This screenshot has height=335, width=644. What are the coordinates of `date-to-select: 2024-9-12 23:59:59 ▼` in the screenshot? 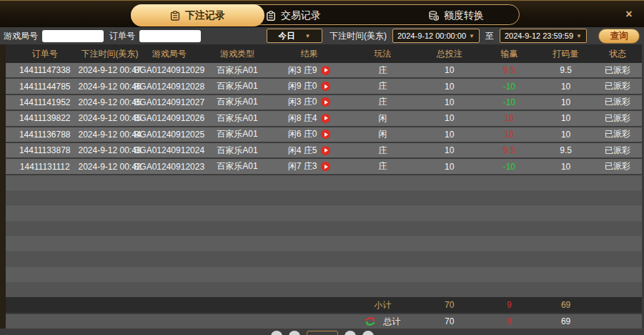 It's located at (543, 36).